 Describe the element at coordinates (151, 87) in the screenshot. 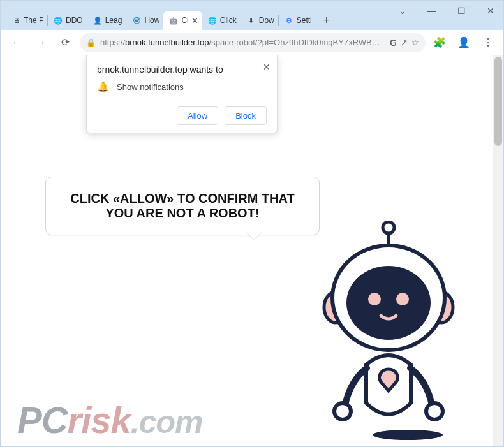

I see `permission-text: Show notifications` at that location.